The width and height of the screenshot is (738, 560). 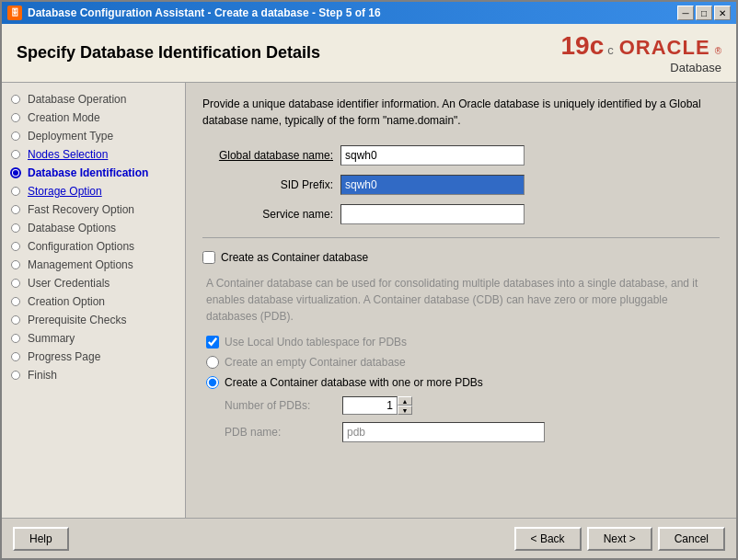 I want to click on pdb-name-row: PDB name:, so click(x=461, y=432).